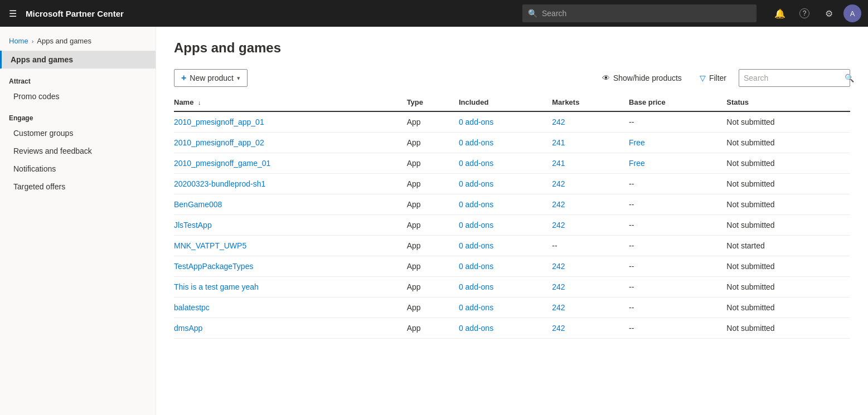 Image resolution: width=868 pixels, height=415 pixels. What do you see at coordinates (13, 13) in the screenshot?
I see `hamburger-button: ☰` at bounding box center [13, 13].